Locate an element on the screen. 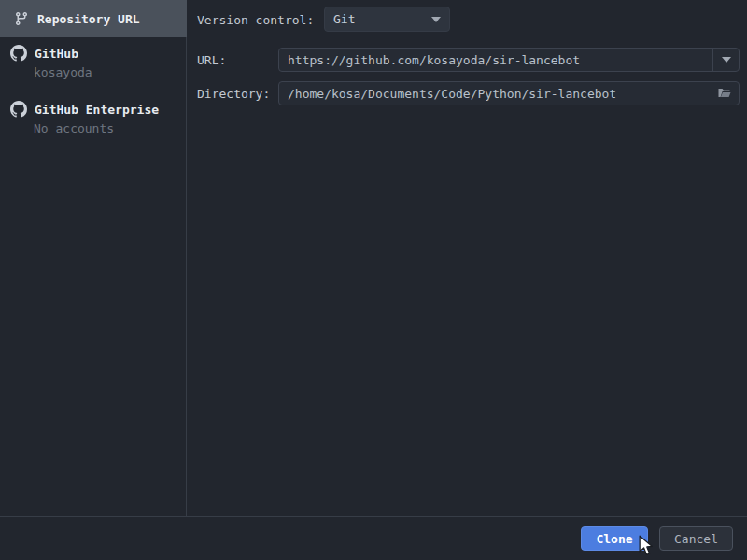 The width and height of the screenshot is (747, 560). sidebar-item-label: GitHub is located at coordinates (56, 54).